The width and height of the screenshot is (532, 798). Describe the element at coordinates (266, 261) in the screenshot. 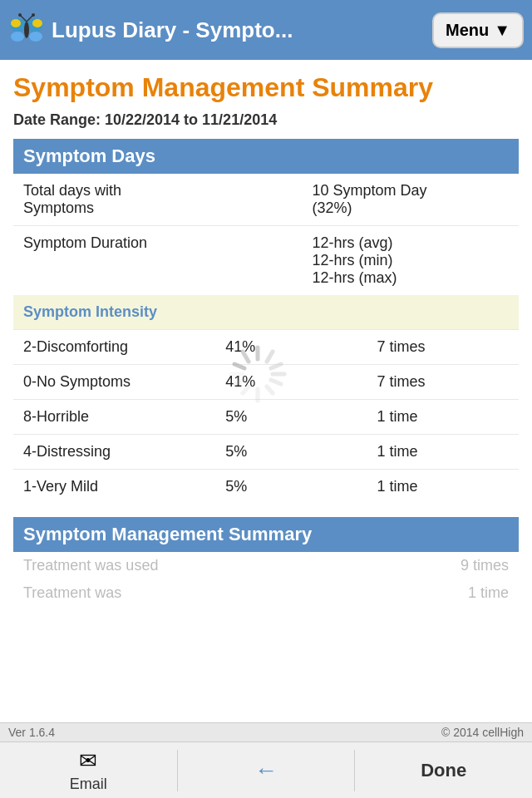

I see `table-row: Symptom Duration 12-hrs (avg)12-hrs (min…` at that location.